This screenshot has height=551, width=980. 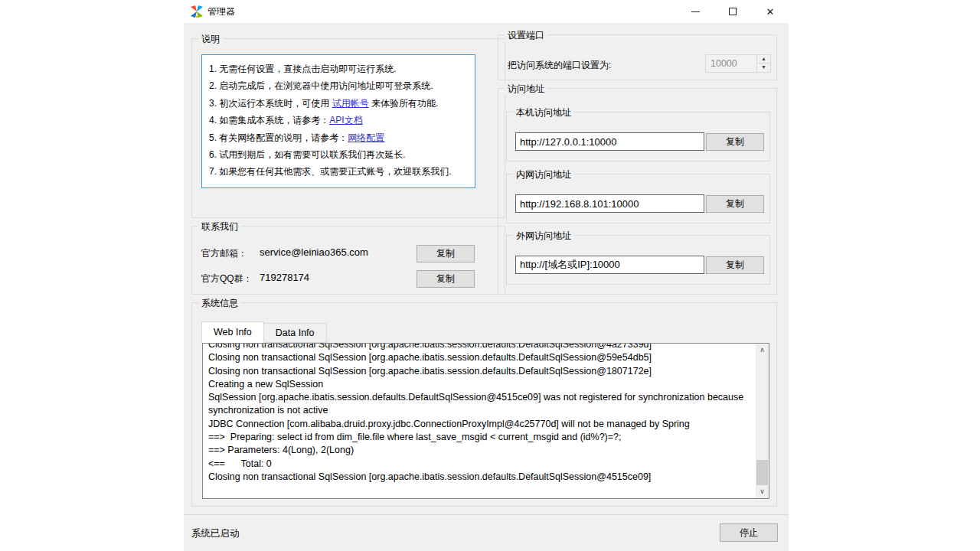 What do you see at coordinates (639, 260) in the screenshot?
I see `wan-address-group: 外网访问地址 复制` at bounding box center [639, 260].